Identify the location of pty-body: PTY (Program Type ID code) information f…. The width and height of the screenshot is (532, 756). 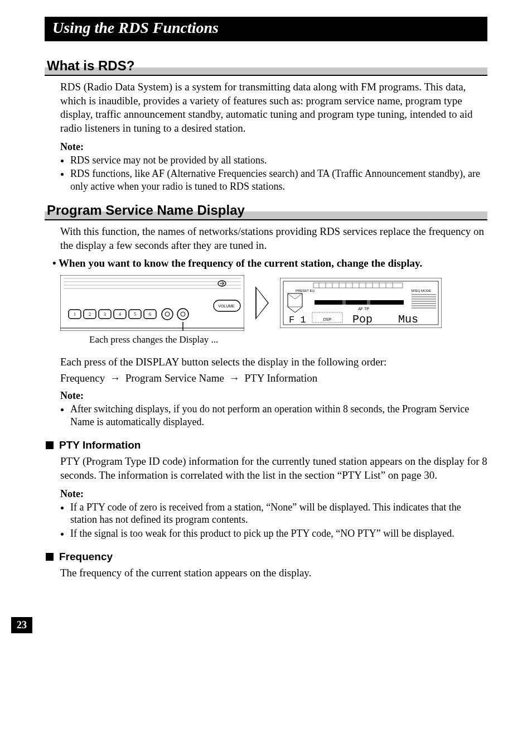
(274, 469).